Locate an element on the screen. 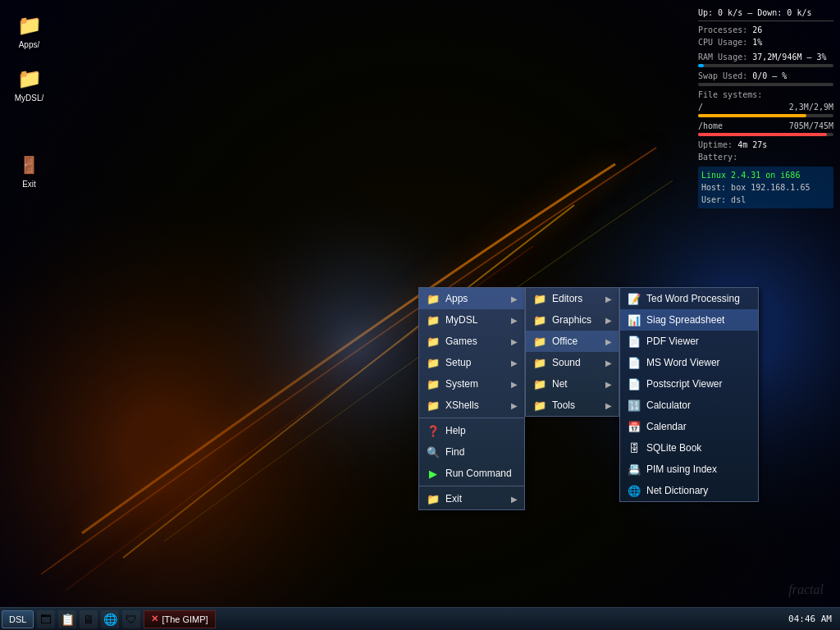  exit-arrow: ▶ is located at coordinates (514, 499).